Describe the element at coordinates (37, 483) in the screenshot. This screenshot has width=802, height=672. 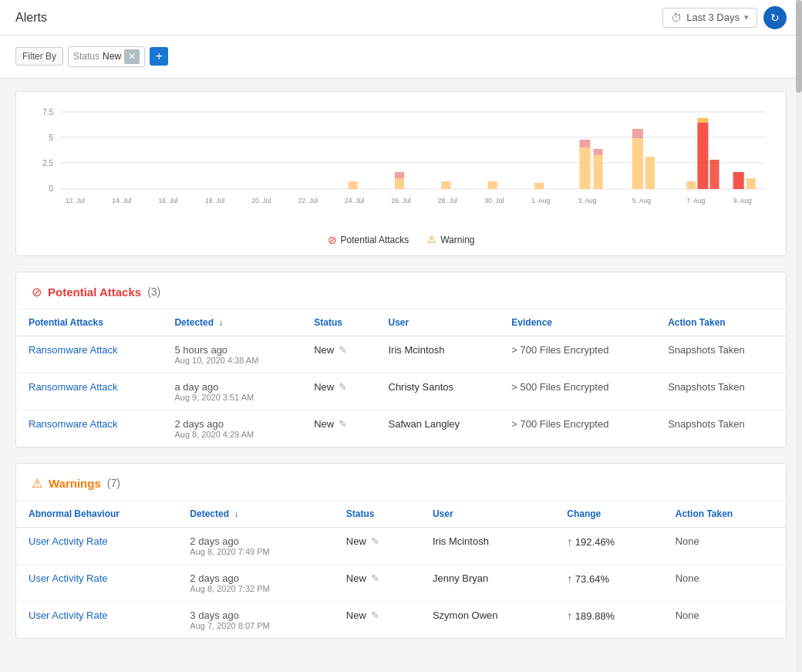
I see `warning-icon: ⚠` at that location.